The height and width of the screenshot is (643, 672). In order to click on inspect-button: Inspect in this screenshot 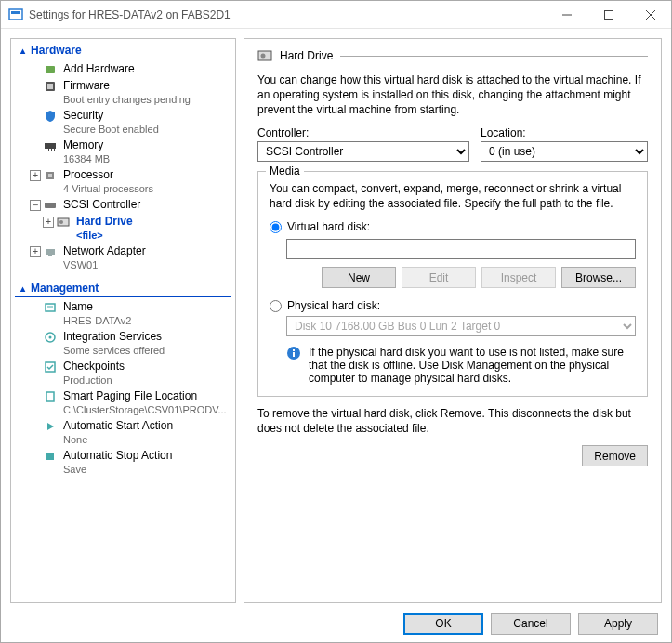, I will do `click(519, 277)`.